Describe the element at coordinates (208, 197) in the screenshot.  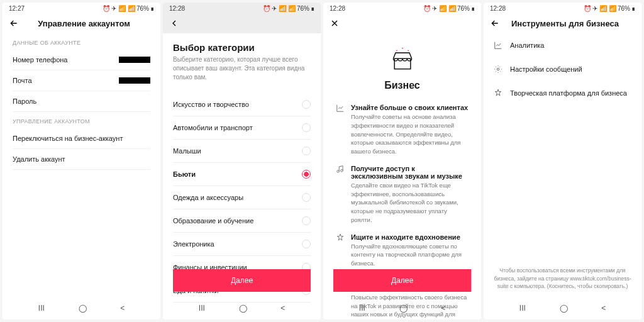
I see `category-label: Одежда и аксессуары` at that location.